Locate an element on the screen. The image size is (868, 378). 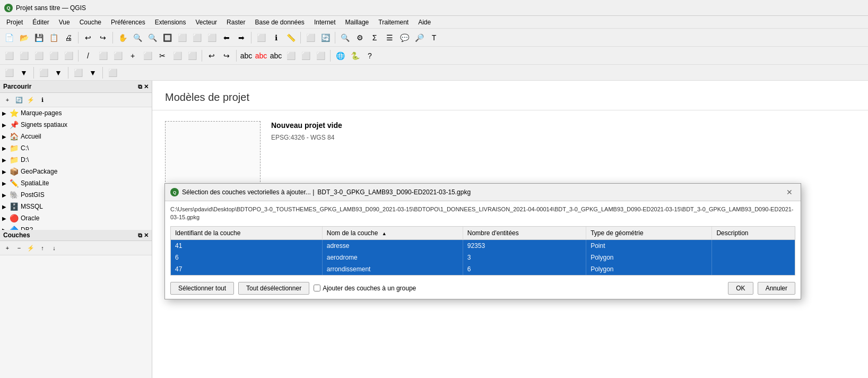
menu-base-de-donnees: Base de données is located at coordinates (279, 22).